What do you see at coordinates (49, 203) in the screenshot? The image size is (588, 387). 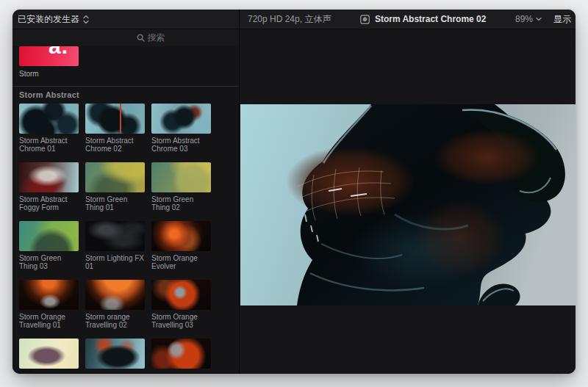 I see `generator-label: Storm Abstract Foggy Form` at bounding box center [49, 203].